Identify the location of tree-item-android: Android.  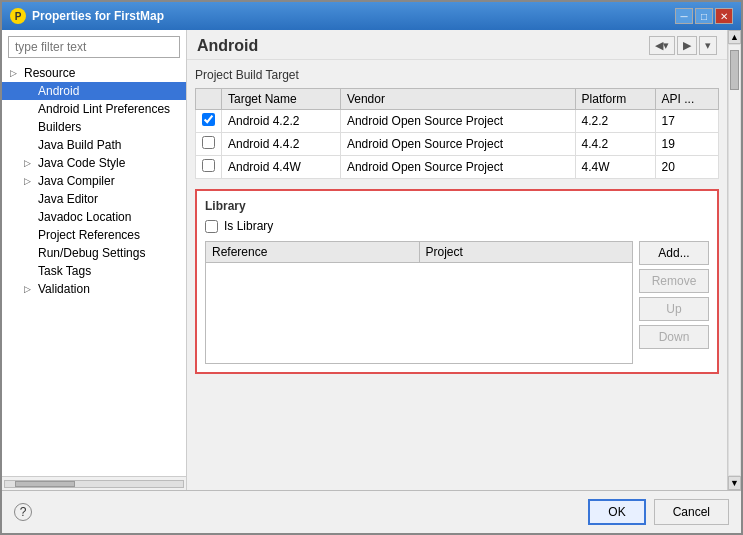
(94, 91).